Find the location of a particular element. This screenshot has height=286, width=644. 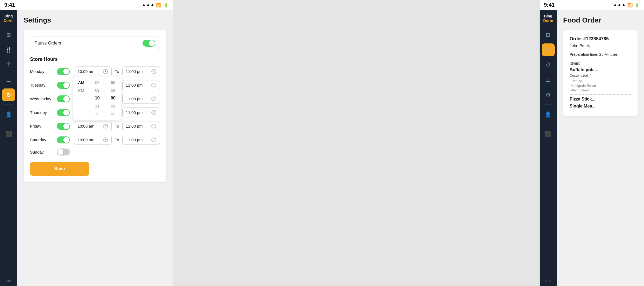

time-left: 9:41 is located at coordinates (10, 5).